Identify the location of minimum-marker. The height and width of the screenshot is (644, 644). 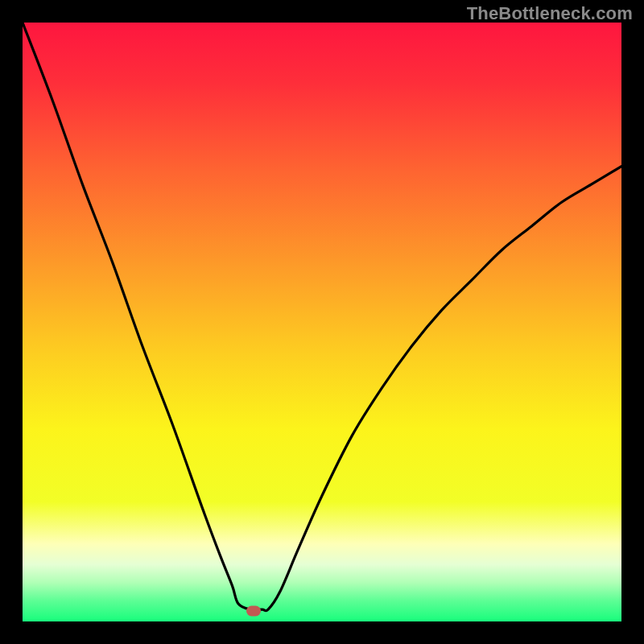
(254, 610).